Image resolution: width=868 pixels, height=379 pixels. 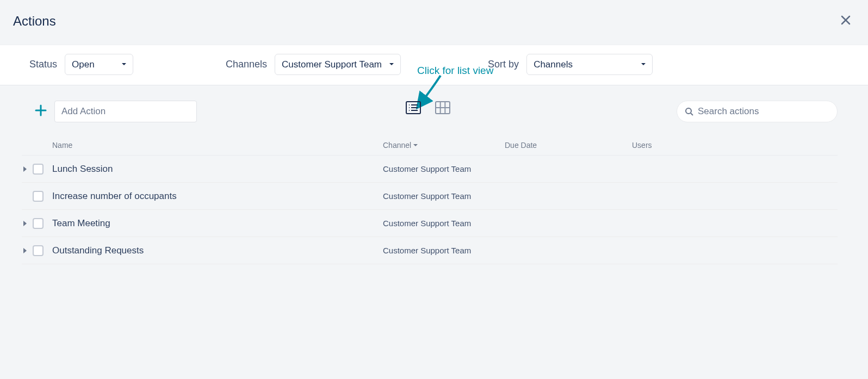 What do you see at coordinates (218, 251) in the screenshot?
I see `cell-name: Outstanding Requests` at bounding box center [218, 251].